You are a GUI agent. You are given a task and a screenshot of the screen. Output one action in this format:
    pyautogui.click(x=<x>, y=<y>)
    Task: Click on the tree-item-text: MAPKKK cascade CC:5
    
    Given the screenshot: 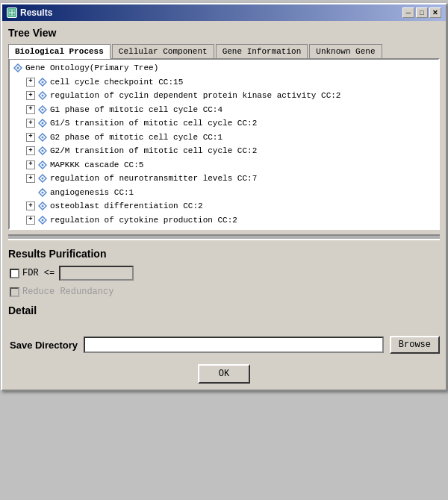 What is the action you would take?
    pyautogui.click(x=97, y=166)
    